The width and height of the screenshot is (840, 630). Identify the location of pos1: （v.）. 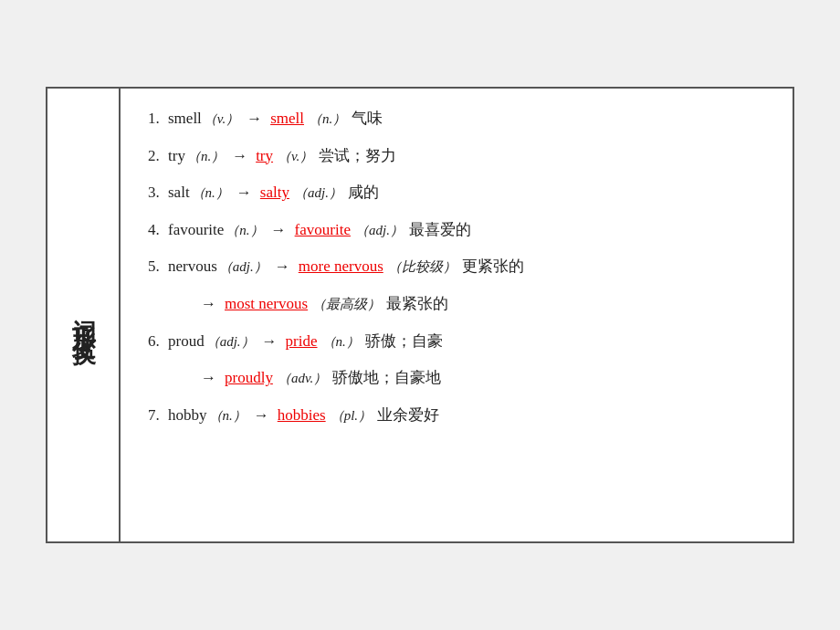
(221, 119).